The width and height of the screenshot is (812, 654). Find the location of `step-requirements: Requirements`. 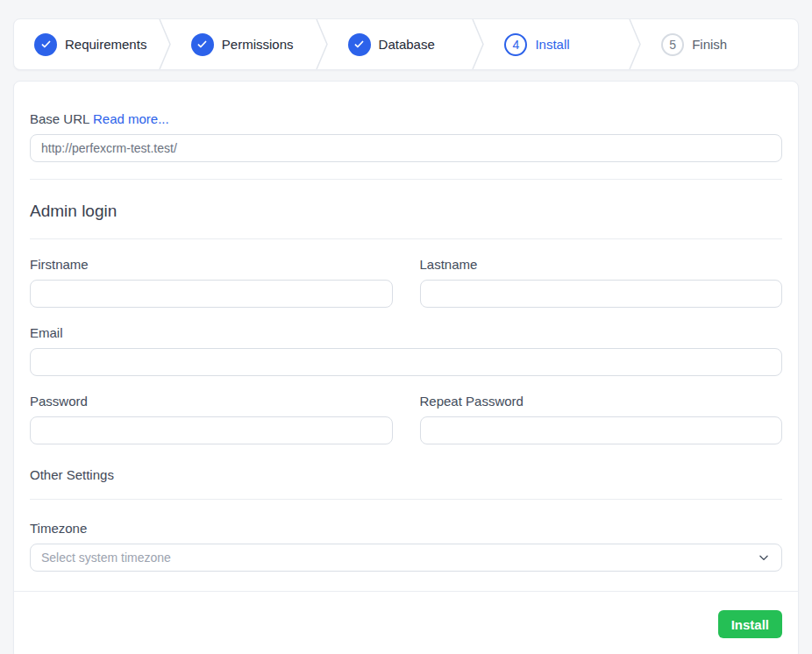

step-requirements: Requirements is located at coordinates (93, 44).